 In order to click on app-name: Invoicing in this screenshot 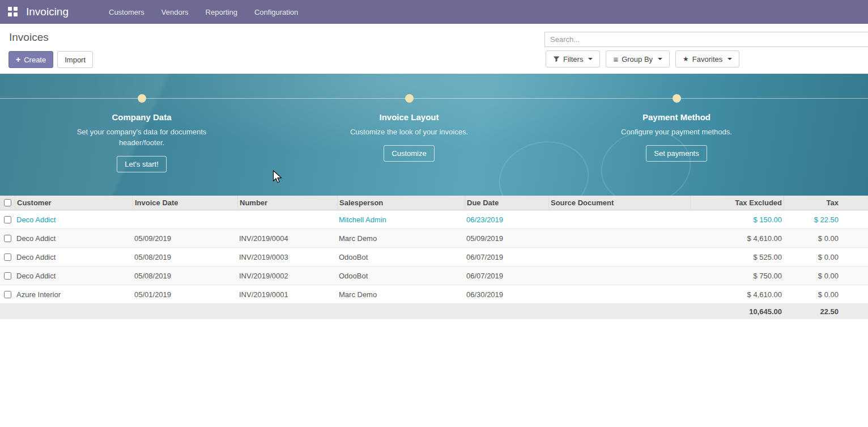, I will do `click(48, 12)`.